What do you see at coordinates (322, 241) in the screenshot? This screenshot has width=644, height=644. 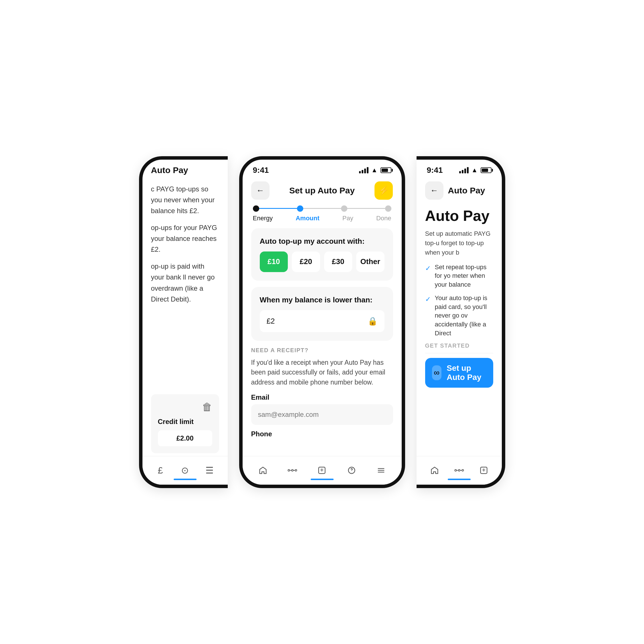 I see `topup-card-title: Auto top-up my account with:` at bounding box center [322, 241].